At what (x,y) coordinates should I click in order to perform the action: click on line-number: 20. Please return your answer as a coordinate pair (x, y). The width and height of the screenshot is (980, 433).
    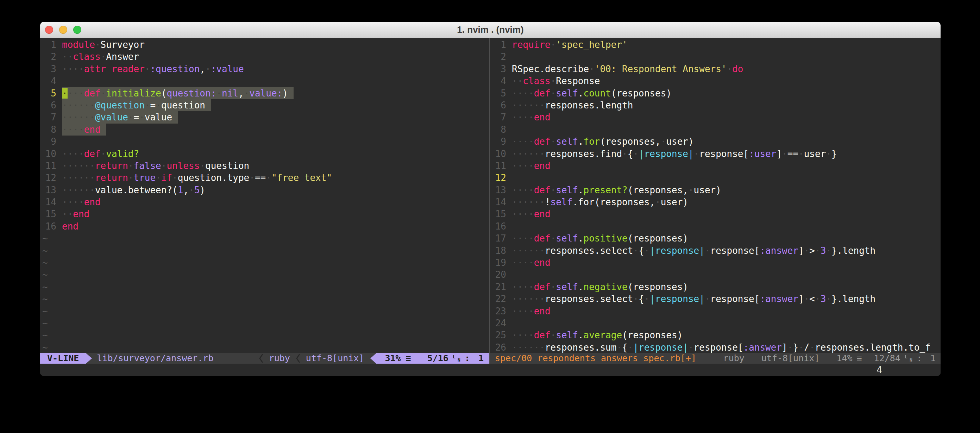
    Looking at the image, I should click on (498, 275).